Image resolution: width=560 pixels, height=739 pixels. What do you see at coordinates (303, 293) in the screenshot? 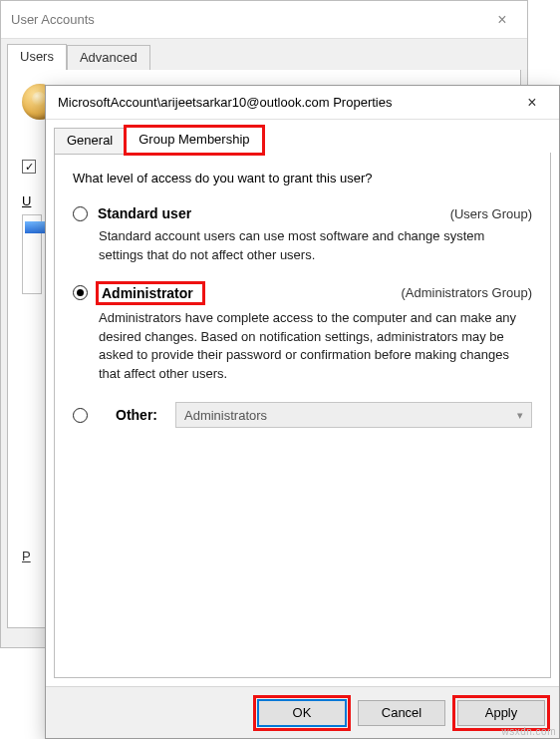
I see `option-admin-header: Administrator (Administrators Group)` at bounding box center [303, 293].